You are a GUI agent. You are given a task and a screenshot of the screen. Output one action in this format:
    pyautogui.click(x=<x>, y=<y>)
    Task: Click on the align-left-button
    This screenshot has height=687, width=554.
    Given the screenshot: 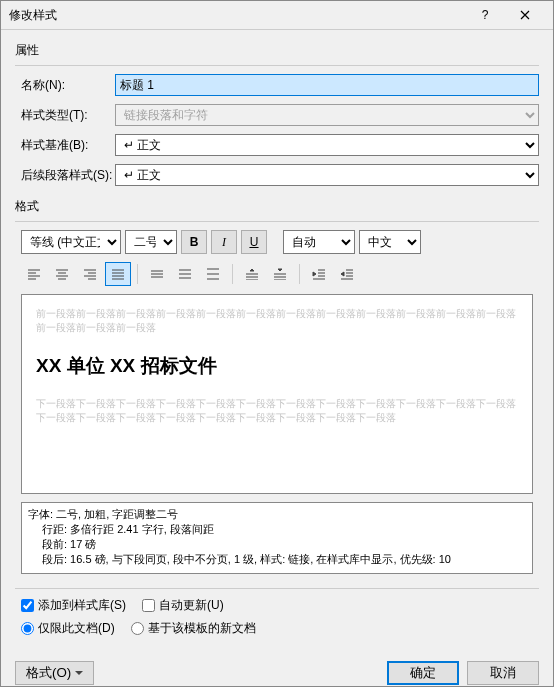 What is the action you would take?
    pyautogui.click(x=34, y=274)
    